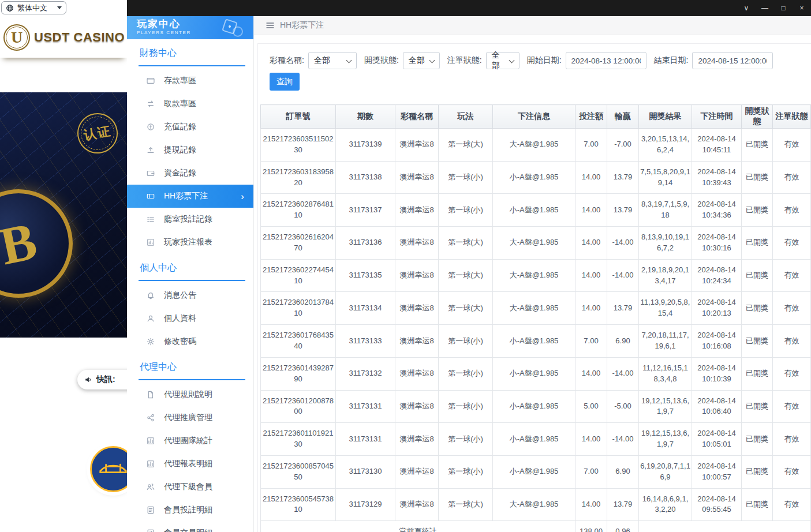 This screenshot has height=532, width=811. Describe the element at coordinates (746, 8) in the screenshot. I see `chevron-down-button: ∨` at that location.